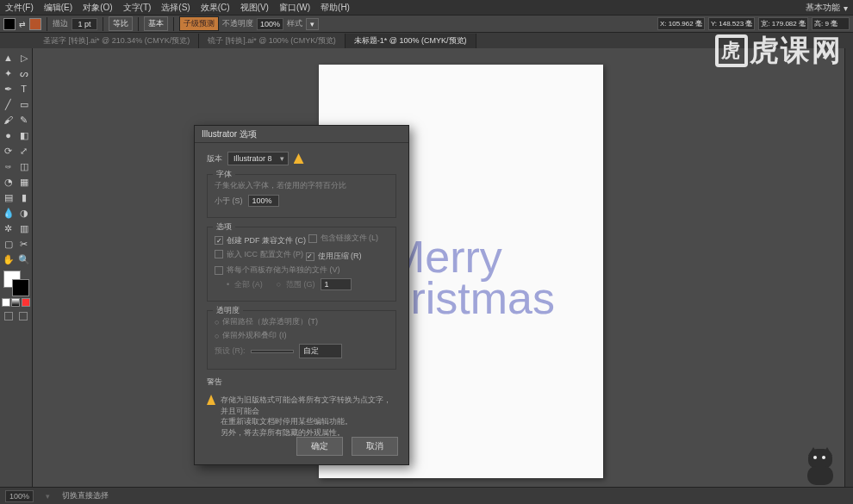  Describe the element at coordinates (820, 464) in the screenshot. I see `cat-mascot` at that location.